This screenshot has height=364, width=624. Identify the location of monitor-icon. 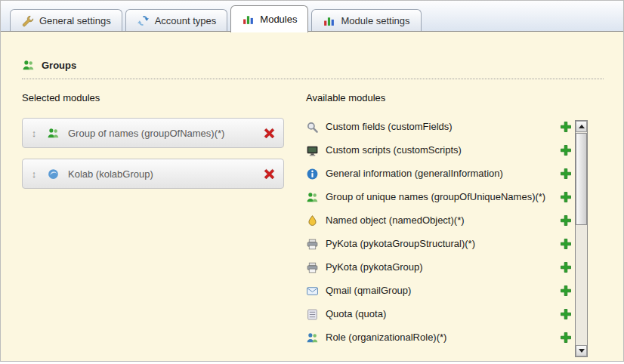
(313, 151).